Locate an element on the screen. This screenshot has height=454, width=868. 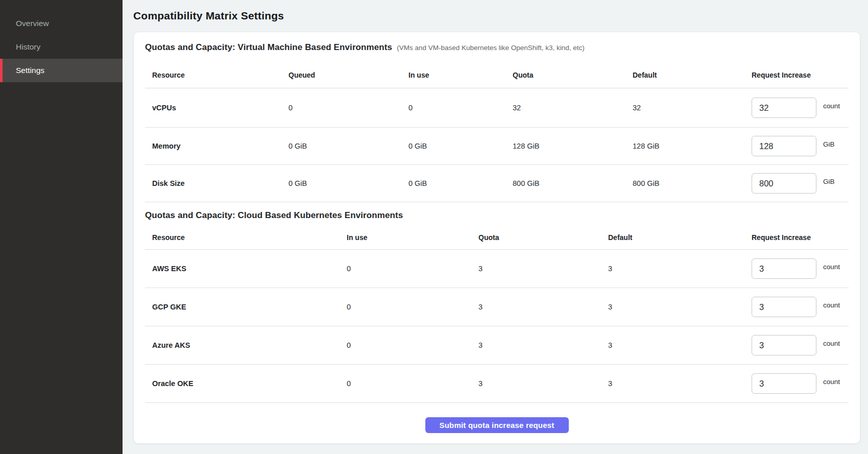
sidebar: Overview History Settings is located at coordinates (61, 227).